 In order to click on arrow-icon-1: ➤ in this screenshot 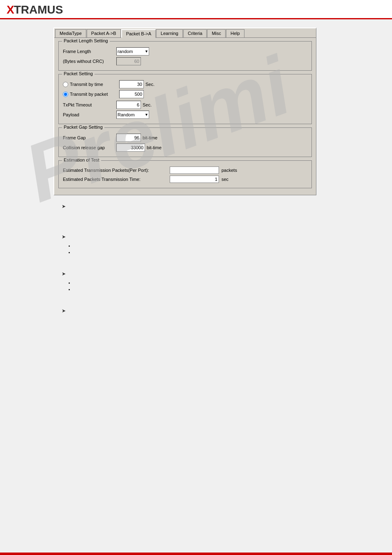, I will do `click(64, 206)`.